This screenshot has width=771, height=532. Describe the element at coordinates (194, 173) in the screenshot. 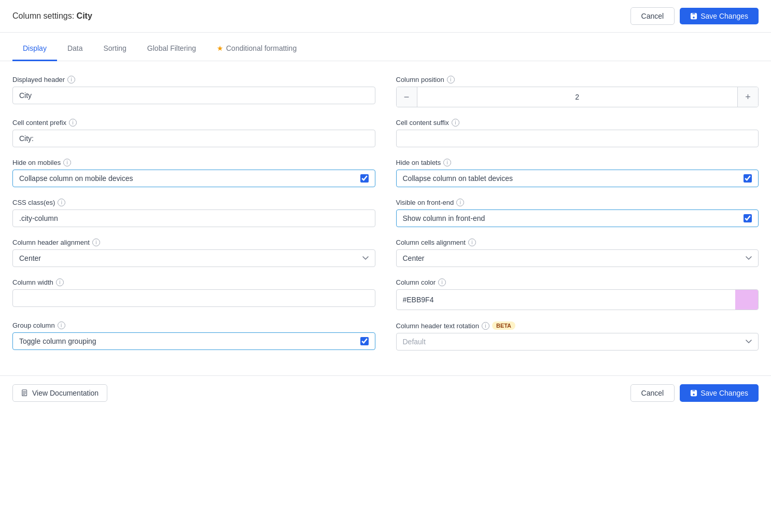

I see `hide-on-mobiles-group: Hide on mobiles i Collapse column on mob…` at that location.